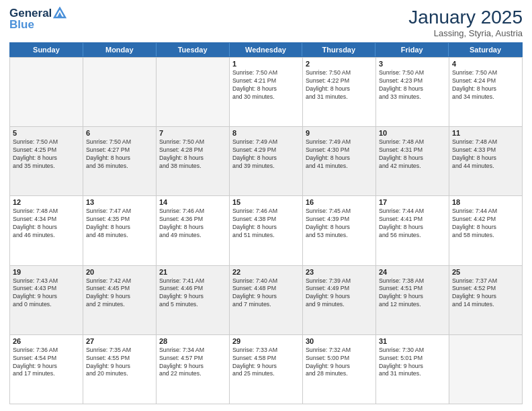  Describe the element at coordinates (47, 300) in the screenshot. I see `day-cell-19: 19Sunrise: 7:43 AM Sunset: 4:43 PM Dayli…` at that location.